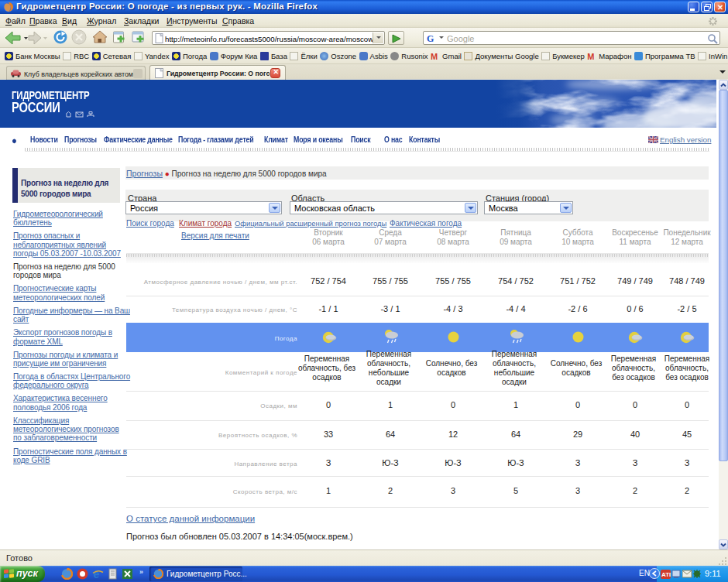 The width and height of the screenshot is (728, 582). Describe the element at coordinates (97, 574) in the screenshot. I see `svg-text: e` at that location.